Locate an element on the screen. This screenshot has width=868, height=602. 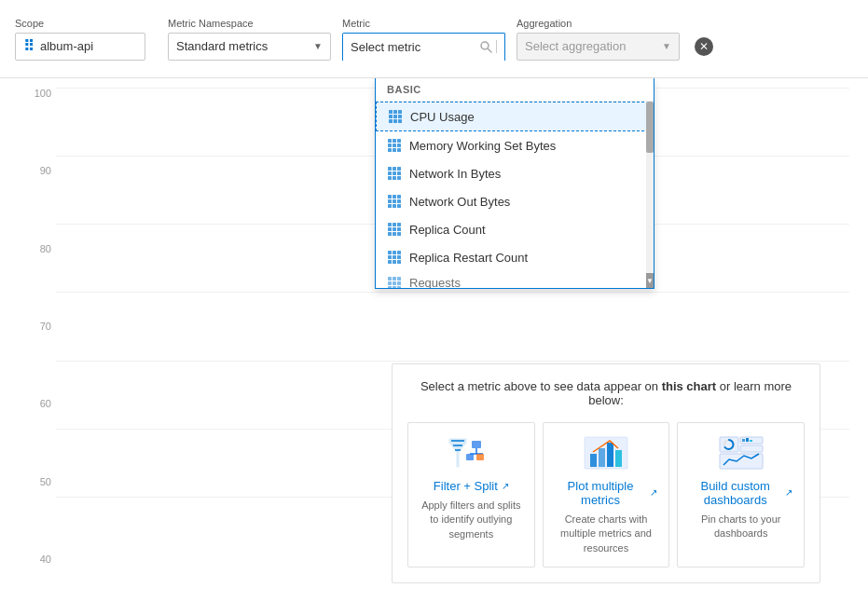
y-label-50: 50 is located at coordinates (46, 482).